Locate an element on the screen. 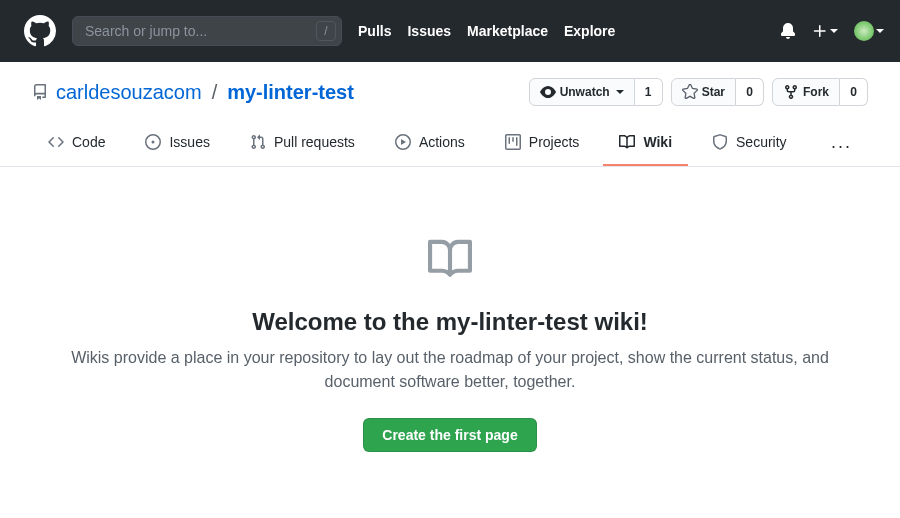 Image resolution: width=900 pixels, height=518 pixels. notifications-button is located at coordinates (788, 31).